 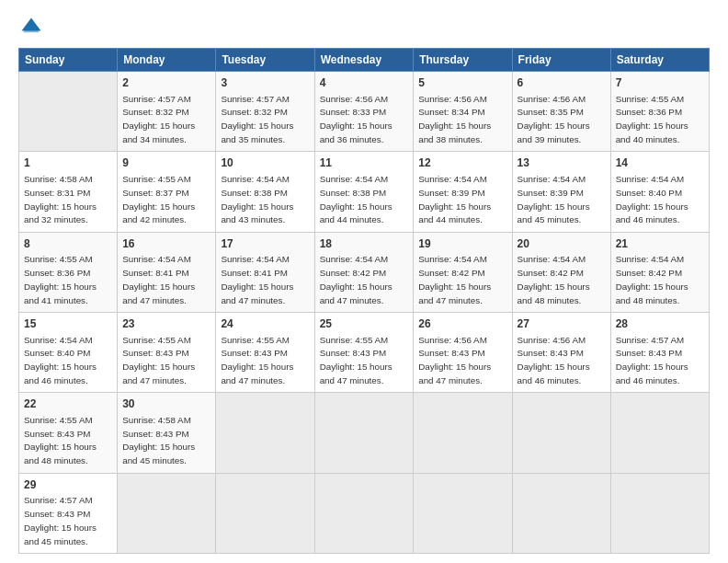 I want to click on calendar-cell-day-2: 2Sunrise: 4:57 AMSunset: 8:32 PMDaylight…, so click(x=167, y=112).